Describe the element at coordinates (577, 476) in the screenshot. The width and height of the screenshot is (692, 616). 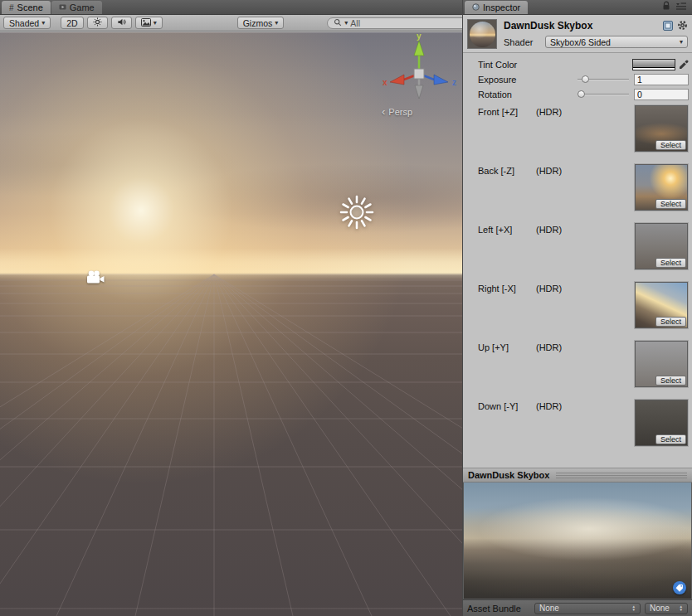
I see `preview-header: DawnDusk Skybox` at that location.